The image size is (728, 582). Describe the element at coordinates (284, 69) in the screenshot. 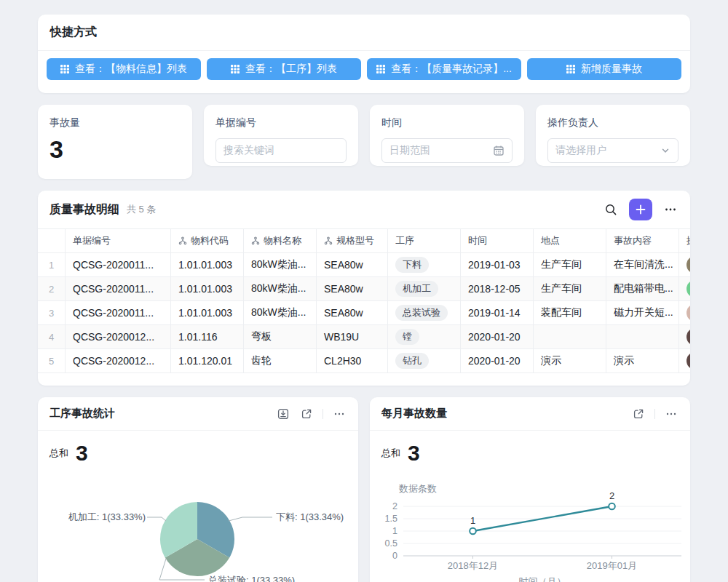

I see `shortcut-button-2: 查看：【工序】列表` at that location.